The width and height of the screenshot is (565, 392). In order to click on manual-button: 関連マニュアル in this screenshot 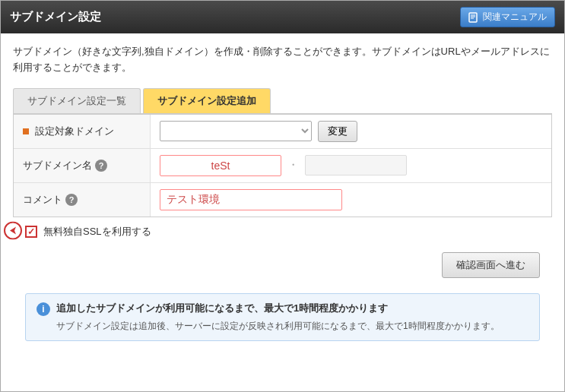, I will do `click(508, 17)`.